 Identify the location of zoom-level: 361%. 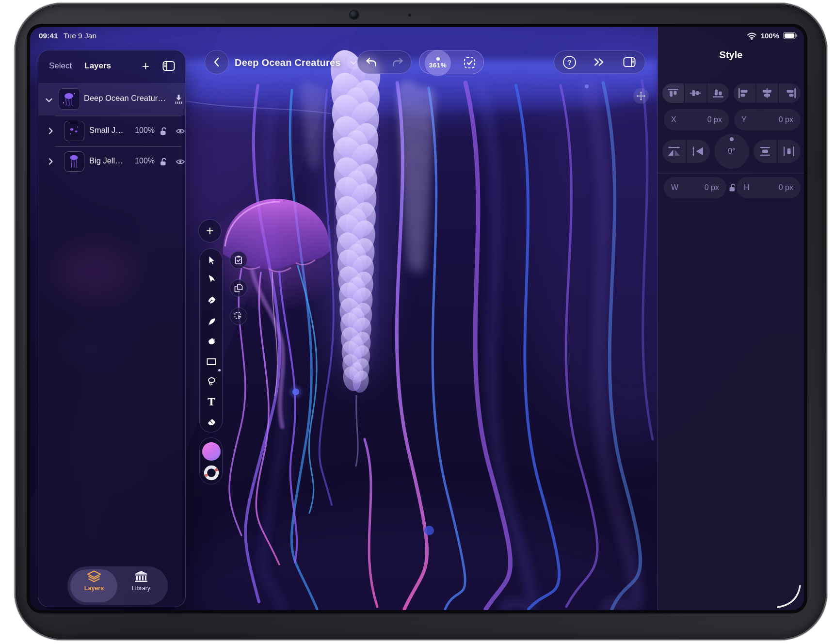
(438, 65).